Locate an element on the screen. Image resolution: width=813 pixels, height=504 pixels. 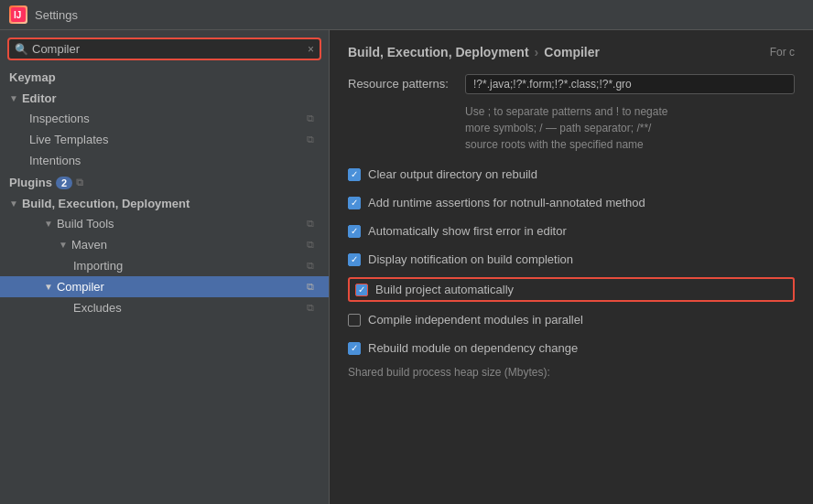
window-title: Settings is located at coordinates (57, 15).